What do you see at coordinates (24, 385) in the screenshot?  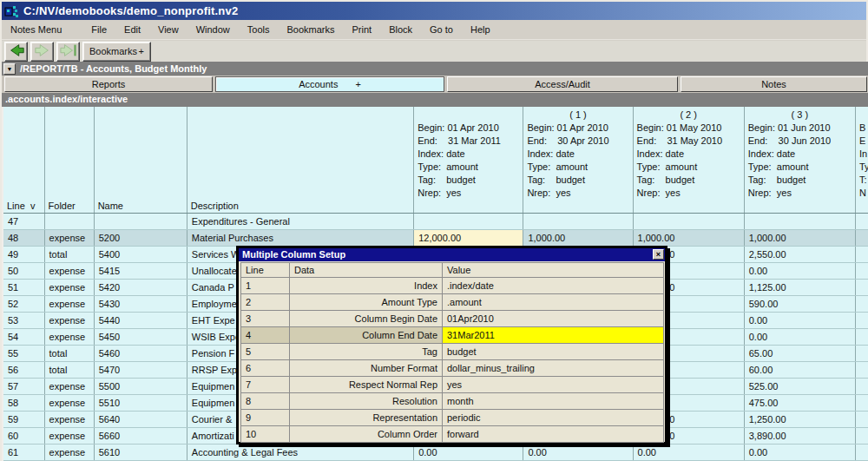 I see `cell-line: 57` at bounding box center [24, 385].